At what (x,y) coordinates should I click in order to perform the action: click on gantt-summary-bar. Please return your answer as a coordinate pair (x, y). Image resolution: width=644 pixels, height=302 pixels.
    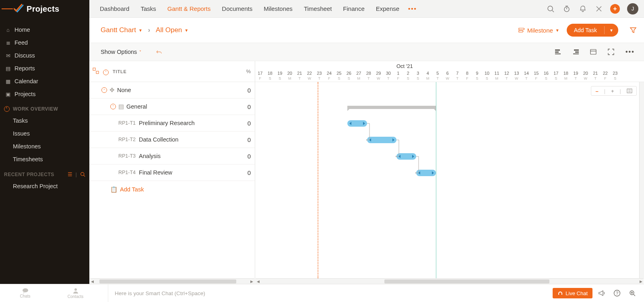
    Looking at the image, I should click on (392, 107).